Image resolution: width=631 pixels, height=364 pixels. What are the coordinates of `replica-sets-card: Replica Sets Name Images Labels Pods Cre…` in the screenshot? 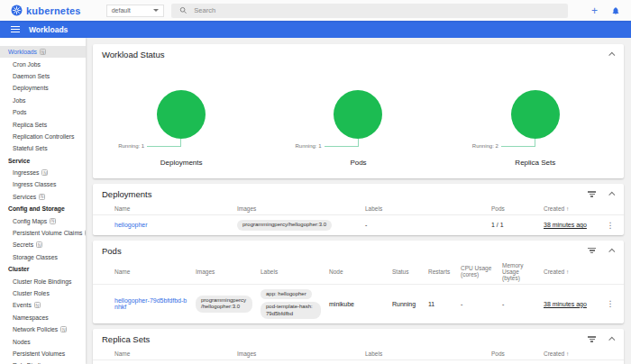 It's located at (359, 346).